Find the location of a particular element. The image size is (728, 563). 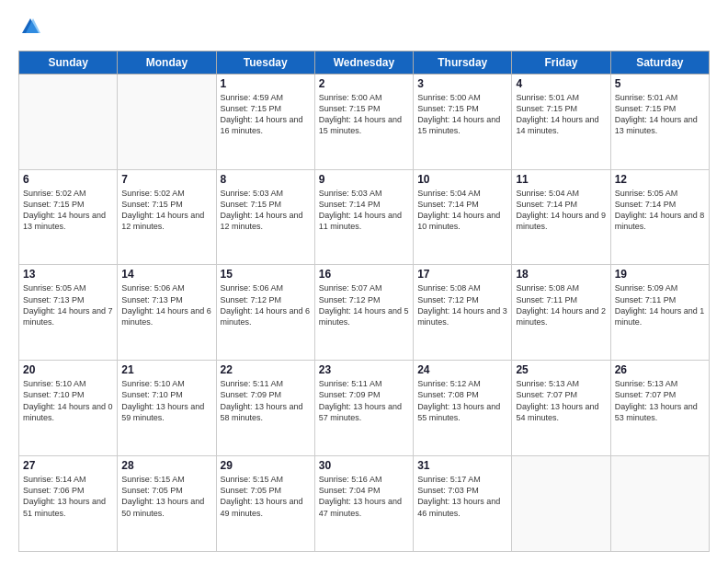

calendar-cell: 28Sunrise: 5:15 AM Sunset: 7:05 PM Dayli… is located at coordinates (167, 504).